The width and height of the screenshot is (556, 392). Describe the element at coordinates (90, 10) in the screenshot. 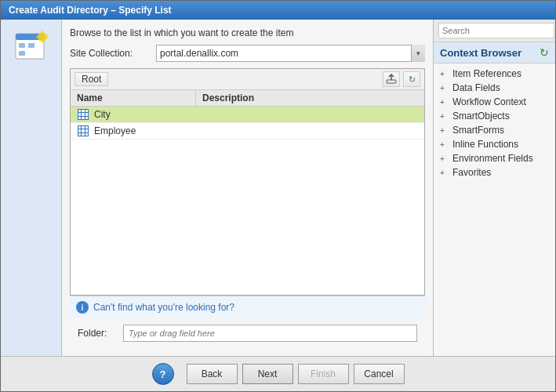

I see `title-bar-label: Create Audit Directory – Specify List` at that location.